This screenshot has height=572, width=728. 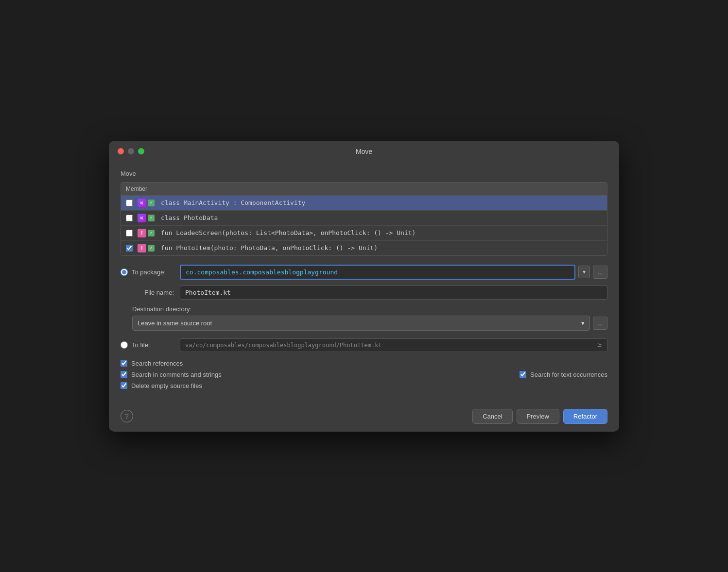 I want to click on footer-actions: Cancel Preview Refactor, so click(x=540, y=417).